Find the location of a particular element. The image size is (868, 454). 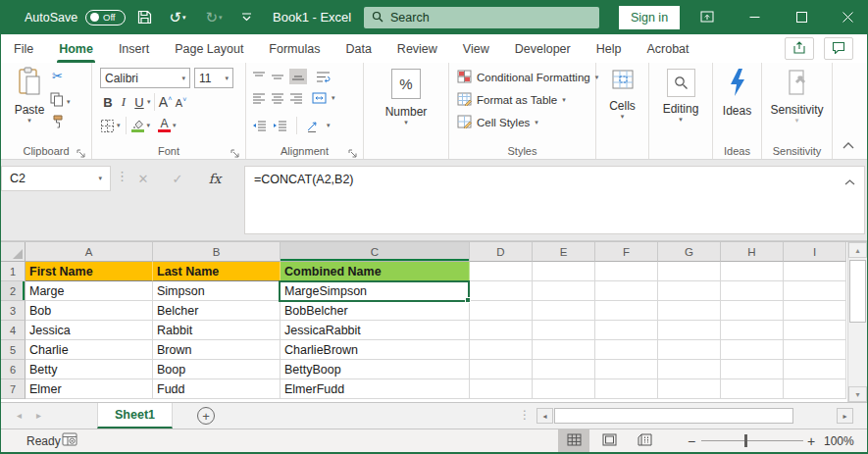

borders-dropdown-icon: ▾ is located at coordinates (119, 126).